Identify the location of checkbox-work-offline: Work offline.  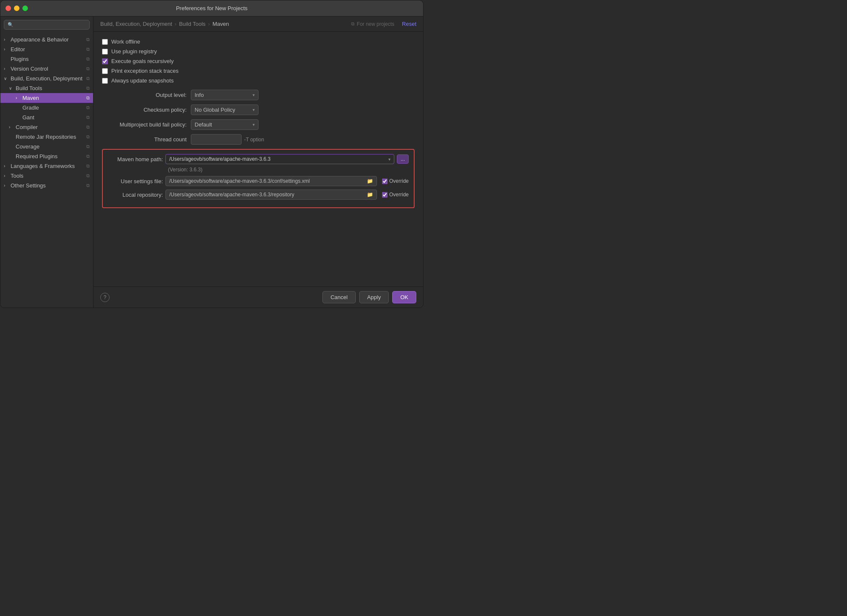
(258, 41).